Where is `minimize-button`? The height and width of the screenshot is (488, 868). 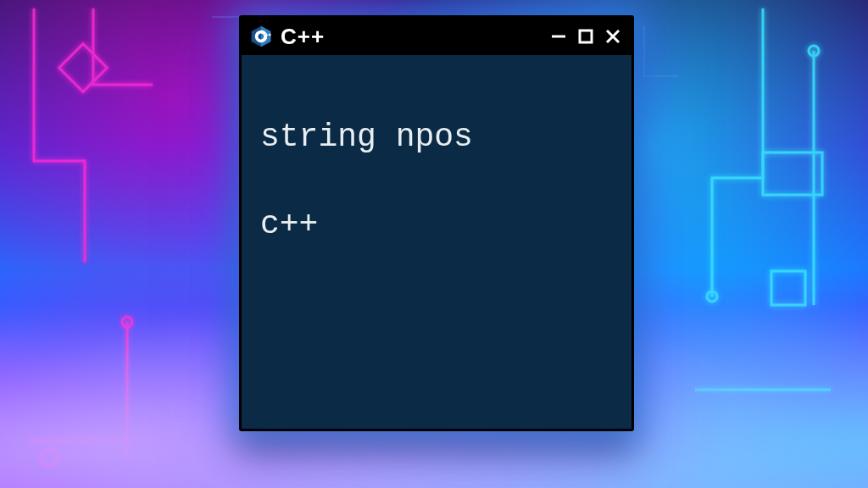 minimize-button is located at coordinates (559, 36).